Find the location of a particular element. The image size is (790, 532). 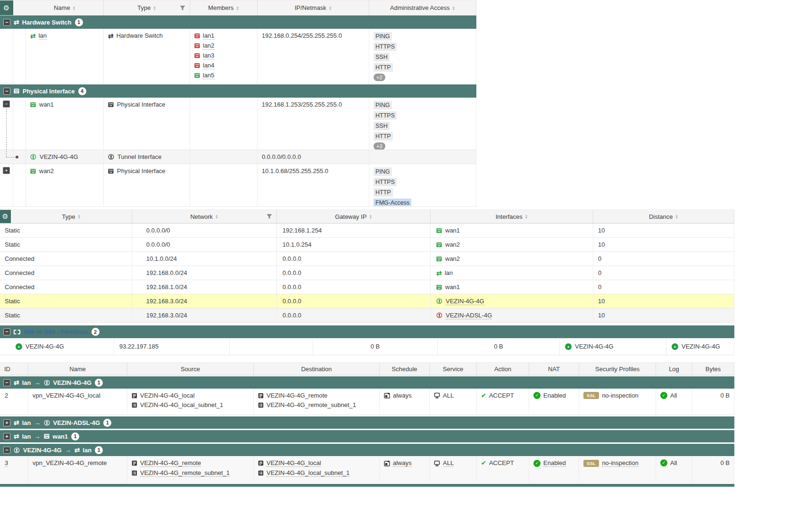

destination-object: VEZIN-4G-4G_local is located at coordinates (294, 463).